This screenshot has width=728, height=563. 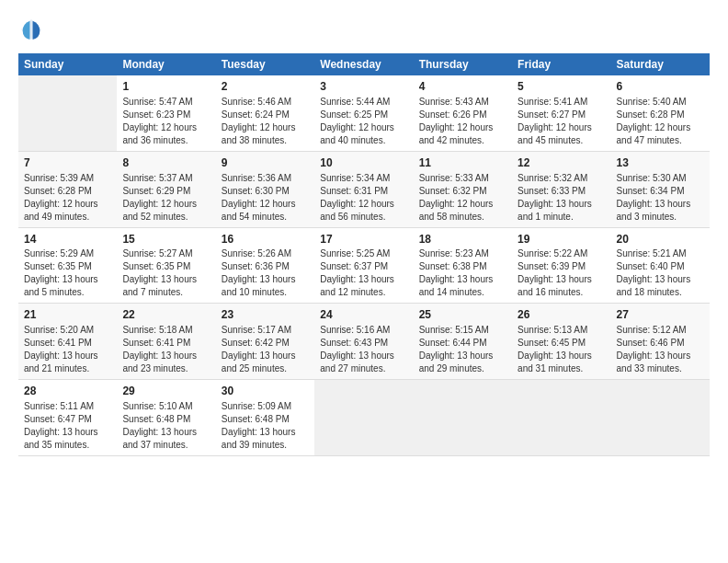 What do you see at coordinates (68, 164) in the screenshot?
I see `day-number: 7` at bounding box center [68, 164].